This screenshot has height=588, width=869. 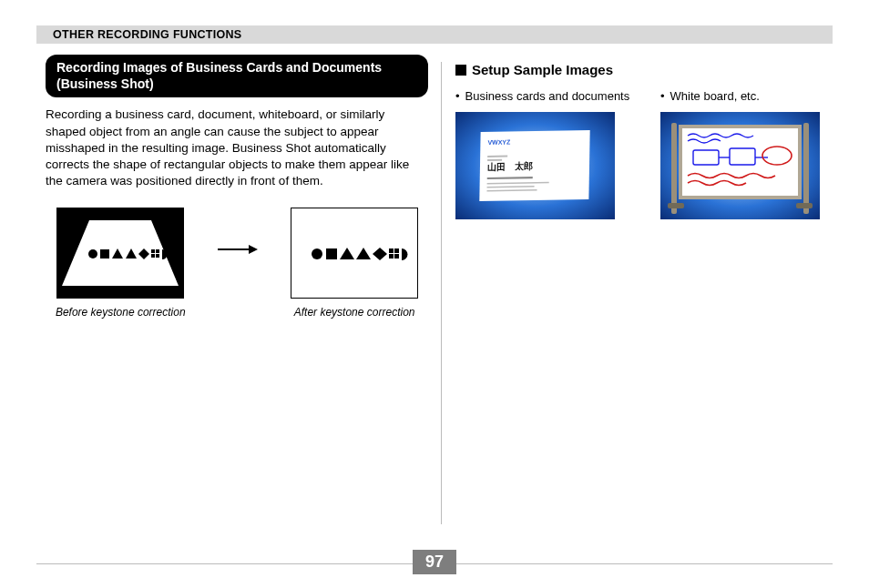 I want to click on header-bar: OTHER RECORDING FUNCTIONS, so click(x=434, y=35).